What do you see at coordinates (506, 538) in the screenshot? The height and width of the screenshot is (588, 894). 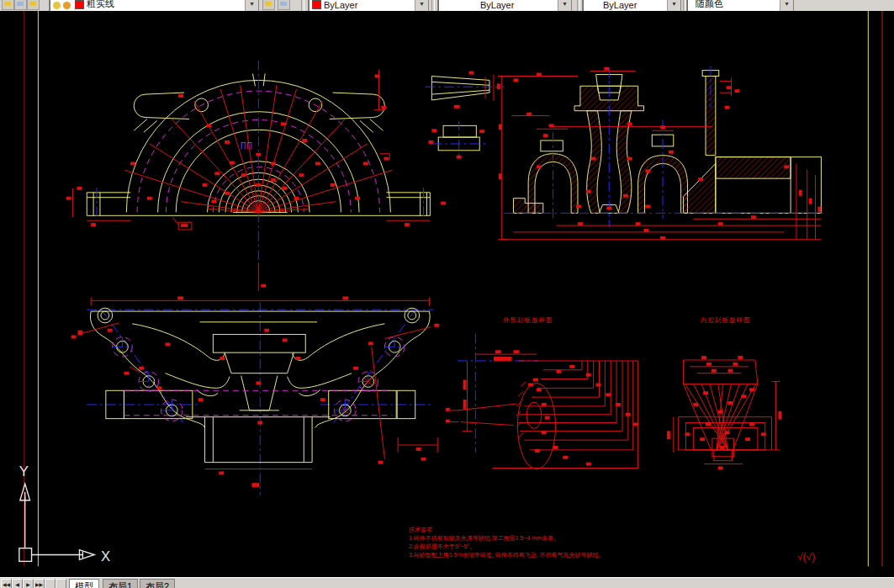 I see `notes-line-1: 1.铸件不得有裂纹及夹渣等缺陷 加工面留1.5~4 mm余量。` at bounding box center [506, 538].